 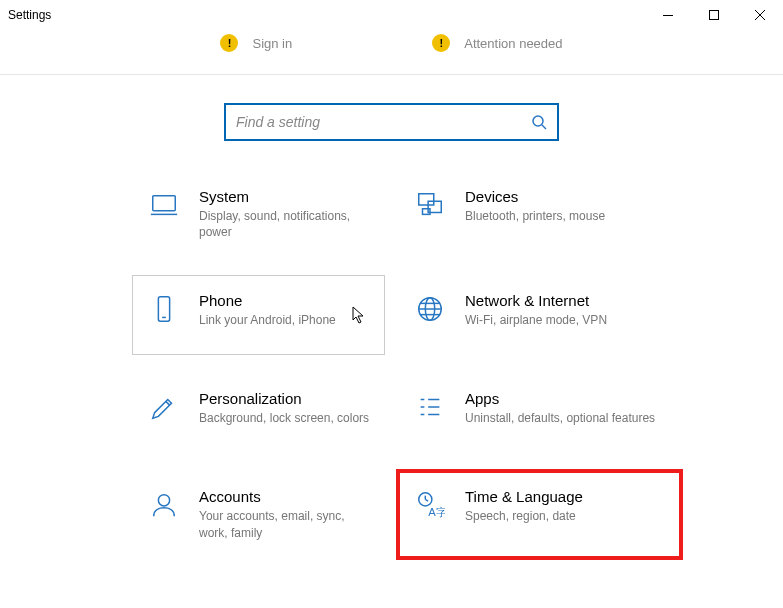 What do you see at coordinates (430, 507) in the screenshot?
I see `time-language-icon: A字` at bounding box center [430, 507].